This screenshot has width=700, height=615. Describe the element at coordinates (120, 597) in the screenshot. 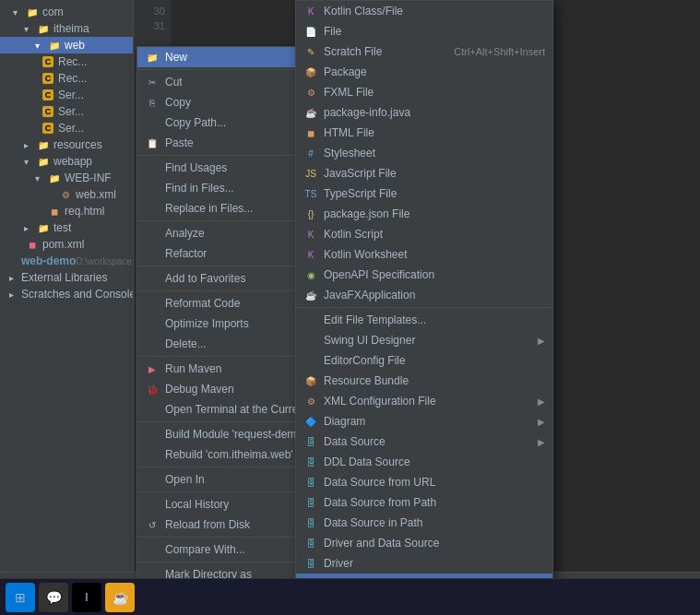

I see `taskbar-java: ☕` at that location.